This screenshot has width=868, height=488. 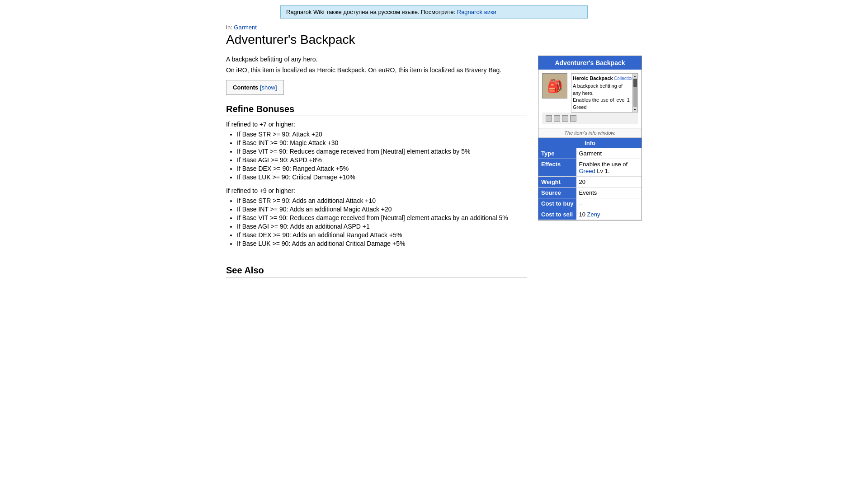 What do you see at coordinates (609, 167) in the screenshot?
I see `info-value: Enables the use of Greed Lv 1.` at bounding box center [609, 167].